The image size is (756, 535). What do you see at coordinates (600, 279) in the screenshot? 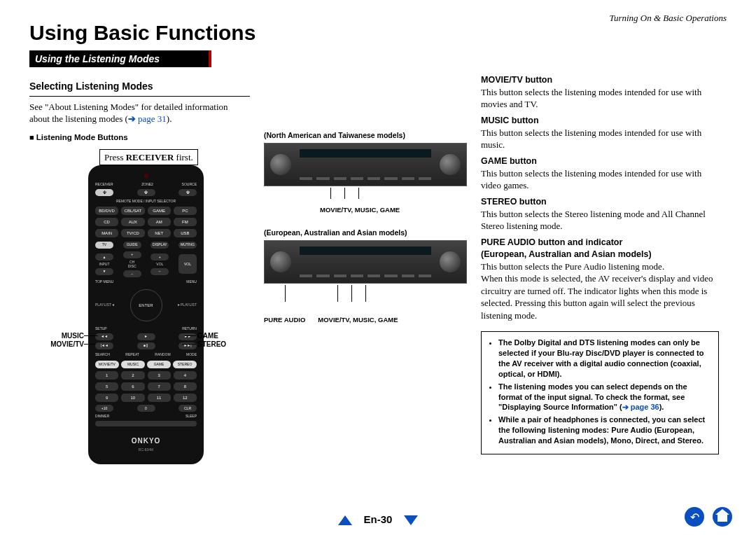
I see `rc-pureaudio: PURE AUDIO button and indicator (Europea…` at bounding box center [600, 279].